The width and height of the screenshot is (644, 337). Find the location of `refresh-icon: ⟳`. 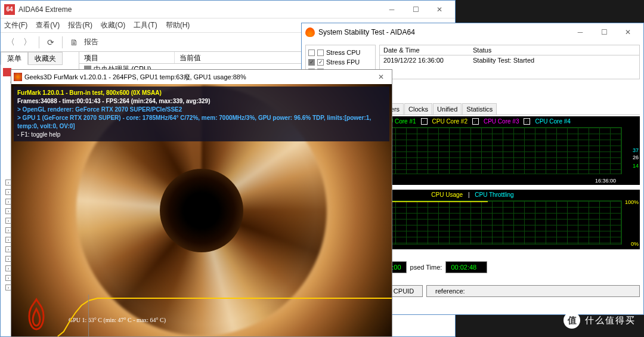

refresh-icon: ⟳ is located at coordinates (51, 42).